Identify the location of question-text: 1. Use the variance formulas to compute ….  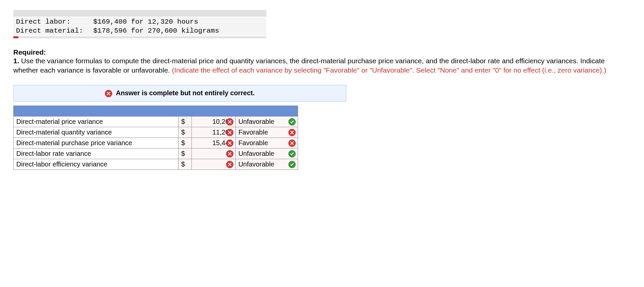
(322, 66).